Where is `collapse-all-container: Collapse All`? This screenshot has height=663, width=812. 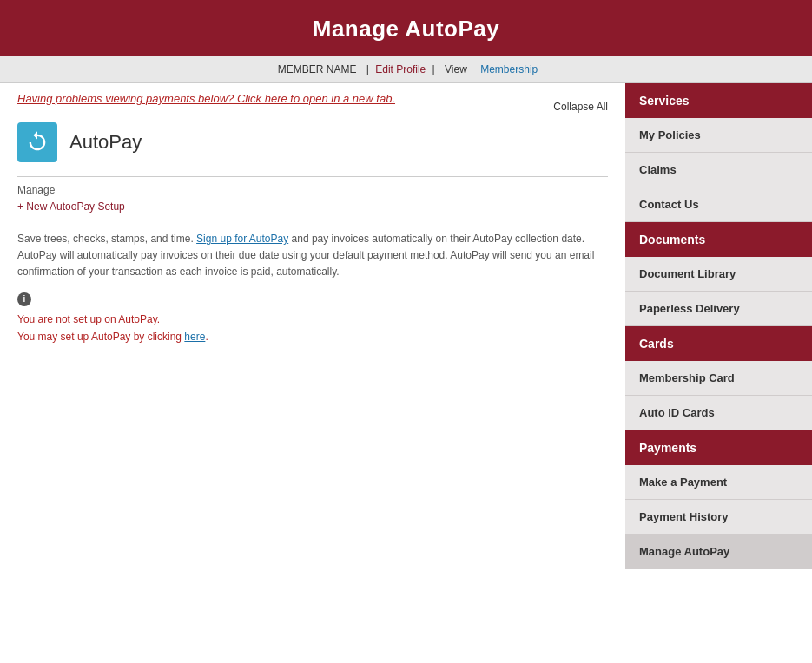 collapse-all-container: Collapse All is located at coordinates (580, 102).